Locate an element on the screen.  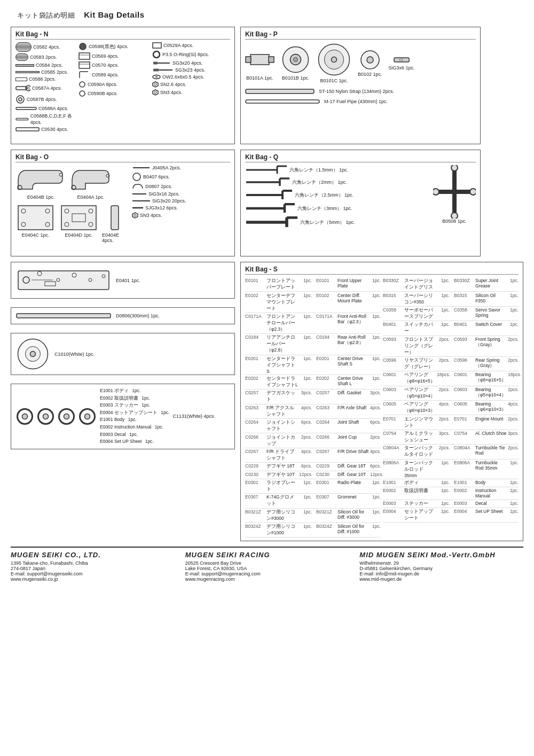
bag-n-part-p35-oring: P3.5 O-Ring(Si) 8pcs. is located at coordinates (191, 54).